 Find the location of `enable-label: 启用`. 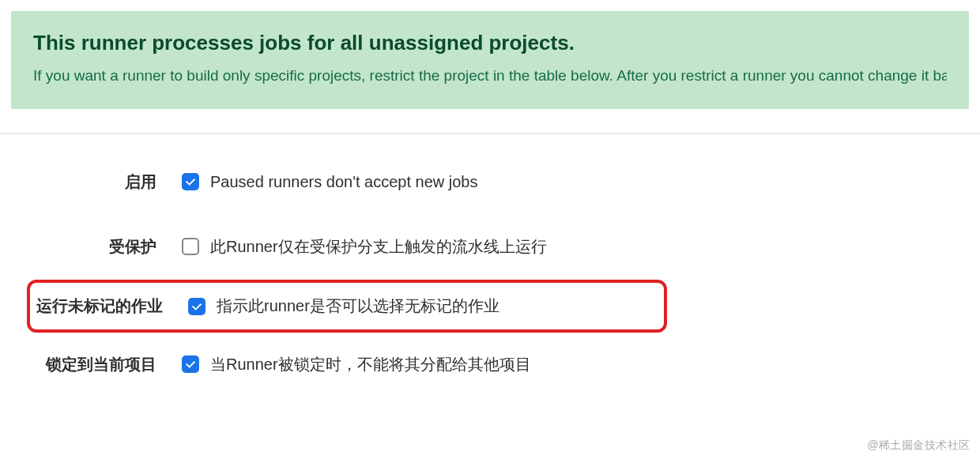

enable-label: 启用 is located at coordinates (103, 182).